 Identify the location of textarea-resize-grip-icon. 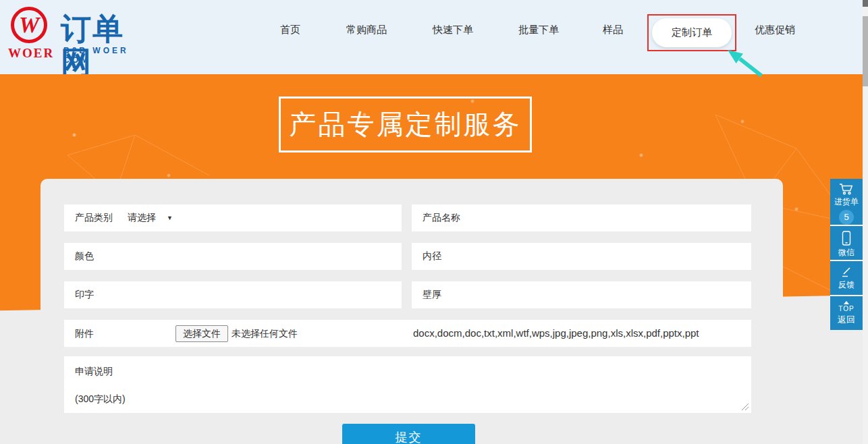
(745, 407).